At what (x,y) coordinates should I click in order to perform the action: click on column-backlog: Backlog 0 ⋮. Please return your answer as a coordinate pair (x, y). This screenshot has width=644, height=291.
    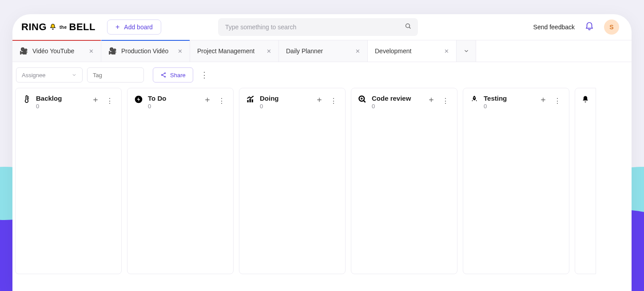
    Looking at the image, I should click on (68, 181).